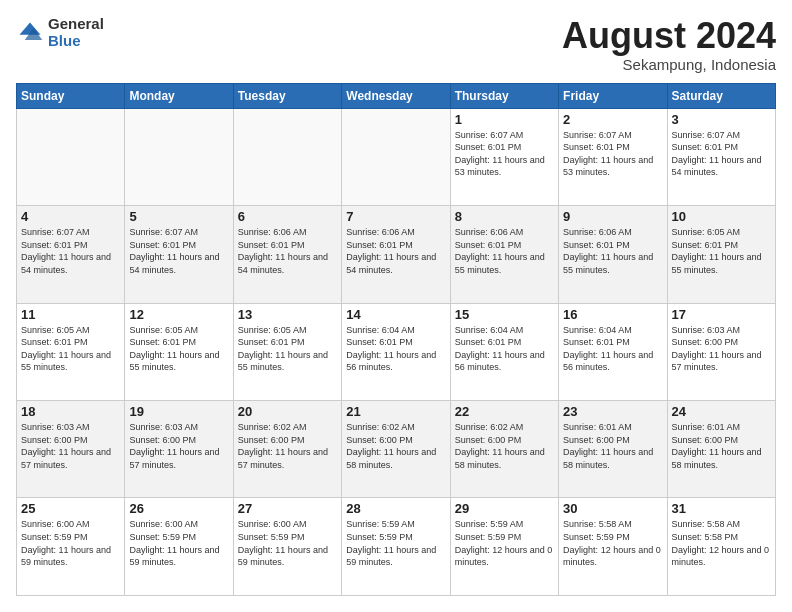 Image resolution: width=792 pixels, height=612 pixels. Describe the element at coordinates (70, 314) in the screenshot. I see `day-number: 11` at that location.